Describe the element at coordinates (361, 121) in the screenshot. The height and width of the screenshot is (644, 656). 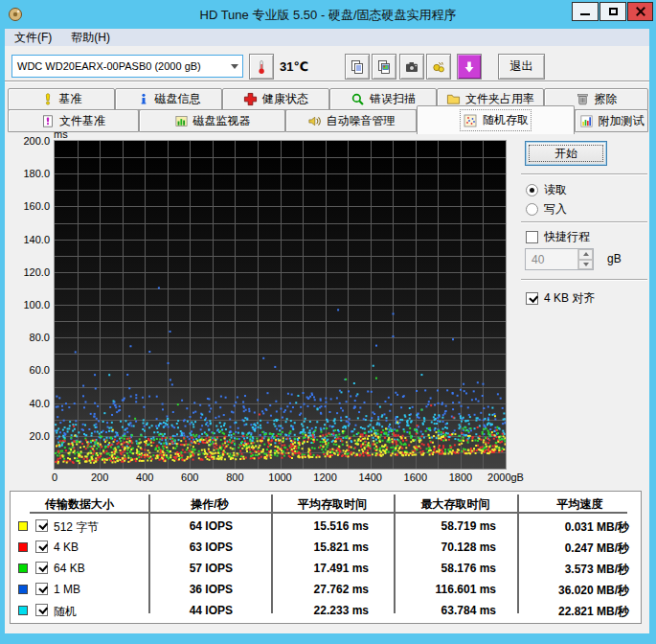
I see `tab-label: 自动噪音管理` at that location.